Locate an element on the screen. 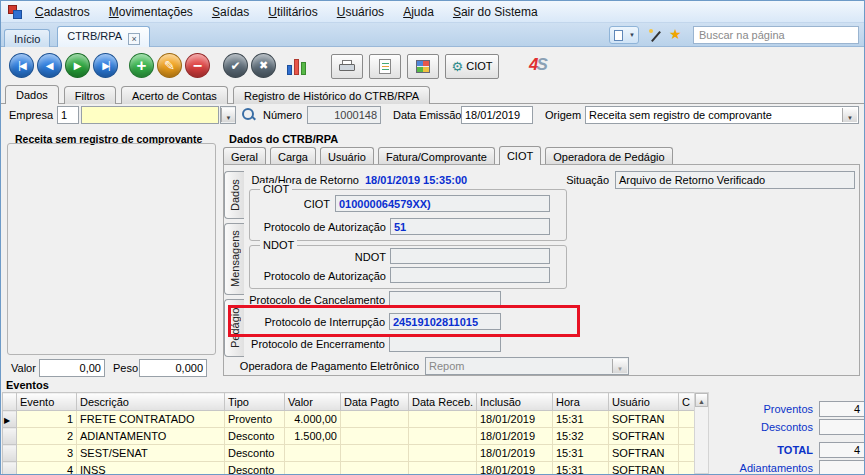 The width and height of the screenshot is (865, 475). options-button is located at coordinates (423, 66).